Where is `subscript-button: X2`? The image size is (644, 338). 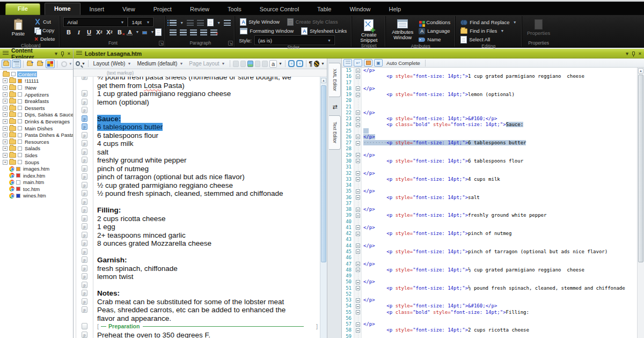 subscript-button: X2 is located at coordinates (109, 32).